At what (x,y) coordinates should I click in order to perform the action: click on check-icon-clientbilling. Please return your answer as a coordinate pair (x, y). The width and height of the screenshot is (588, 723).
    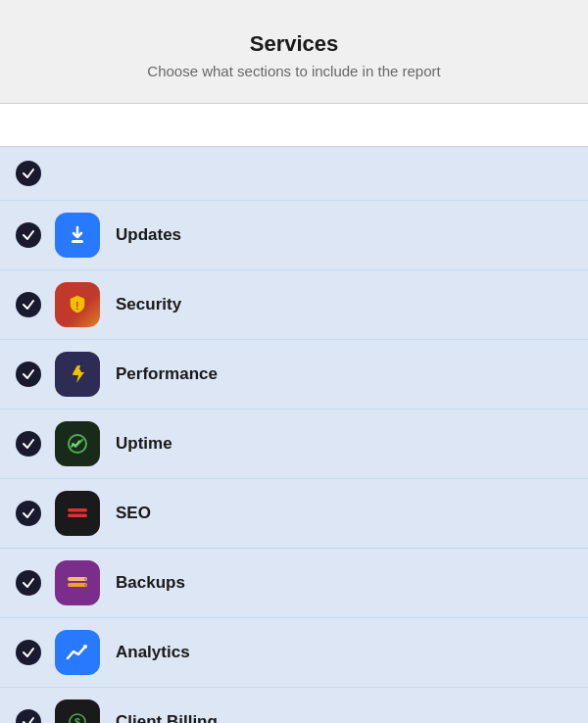
    Looking at the image, I should click on (28, 716).